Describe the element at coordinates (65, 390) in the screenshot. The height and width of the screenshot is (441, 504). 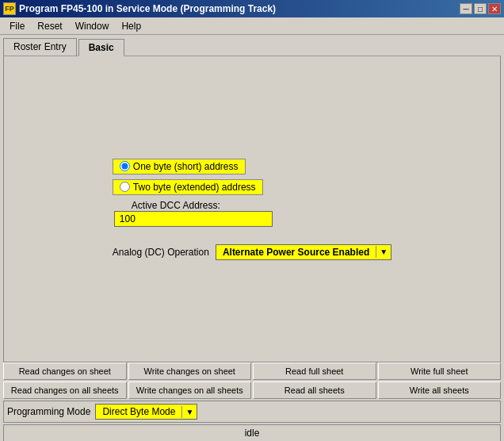
I see `read-changes-all-sheets-button: Read changes on all sheets` at that location.